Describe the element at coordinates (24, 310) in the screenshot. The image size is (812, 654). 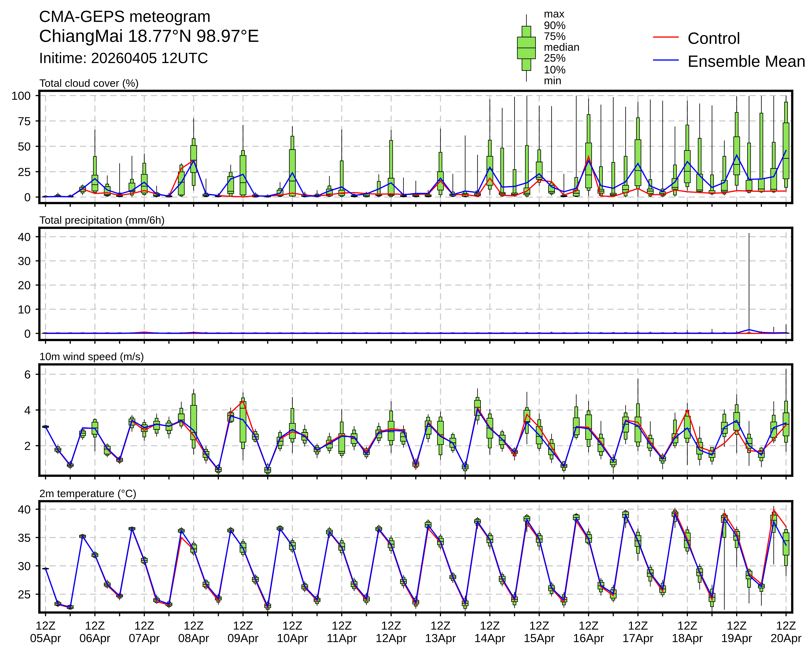
I see `svg-text: 10` at that location.